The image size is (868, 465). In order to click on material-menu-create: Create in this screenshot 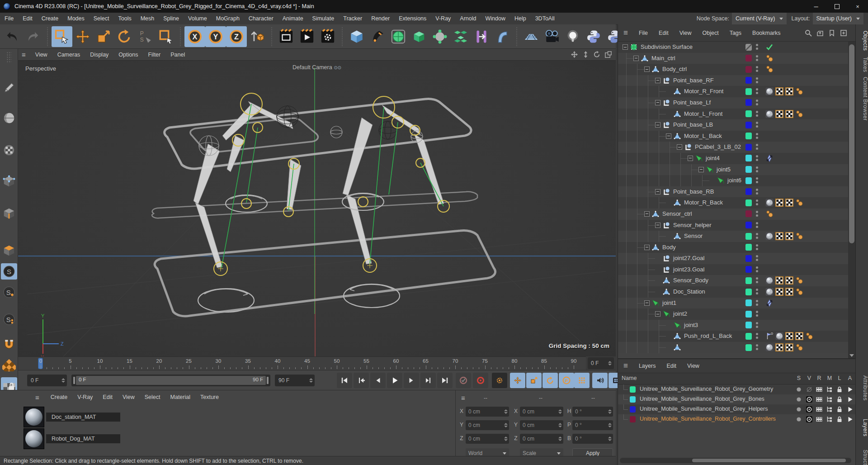, I will do `click(59, 397)`.